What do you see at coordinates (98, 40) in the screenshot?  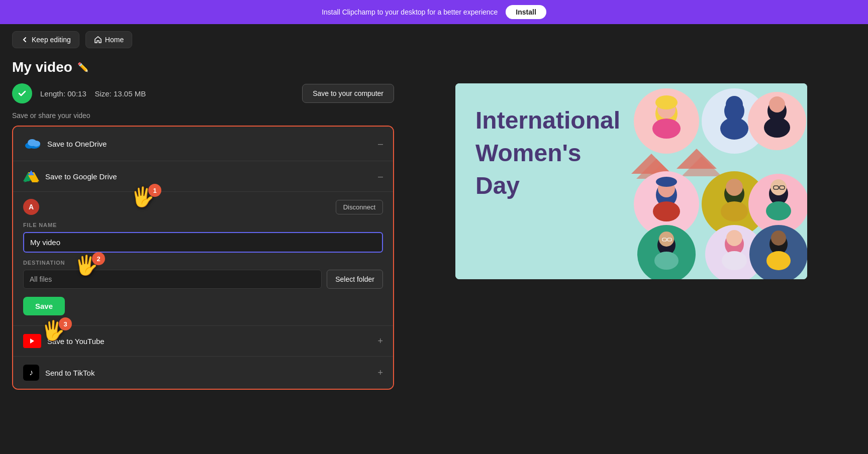 I see `home-icon` at bounding box center [98, 40].